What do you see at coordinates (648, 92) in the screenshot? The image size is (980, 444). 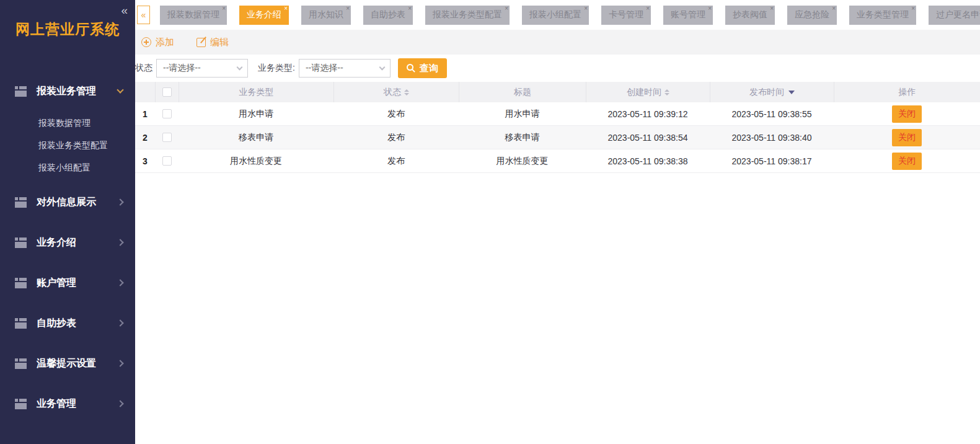 I see `column-header-created-time: 创建时间` at bounding box center [648, 92].